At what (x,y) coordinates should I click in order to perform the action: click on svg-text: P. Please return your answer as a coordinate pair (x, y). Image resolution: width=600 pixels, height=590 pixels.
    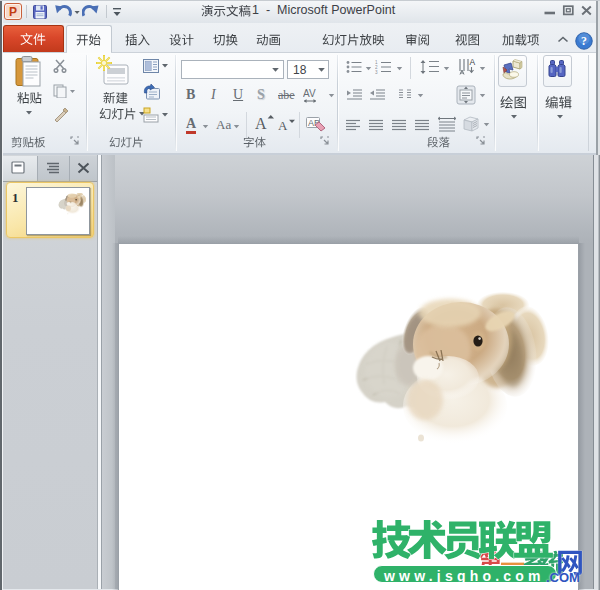
    Looking at the image, I should click on (13, 12).